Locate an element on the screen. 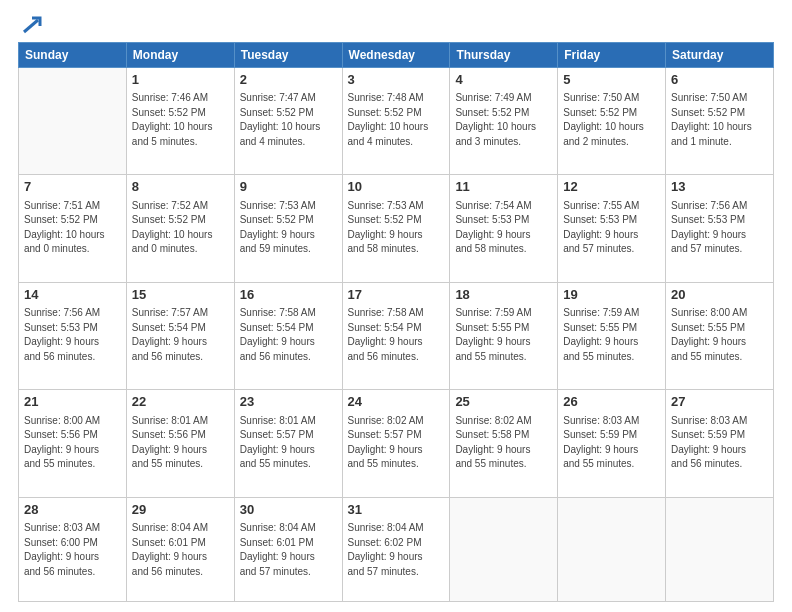  header-wednesday: Wednesday is located at coordinates (396, 56).